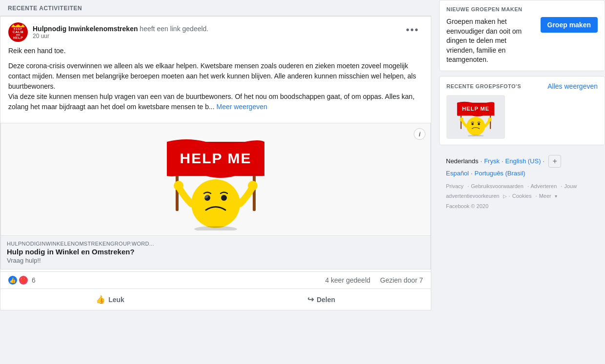 The height and width of the screenshot is (364, 605). What do you see at coordinates (413, 30) in the screenshot?
I see `post-more-button: •••` at bounding box center [413, 30].